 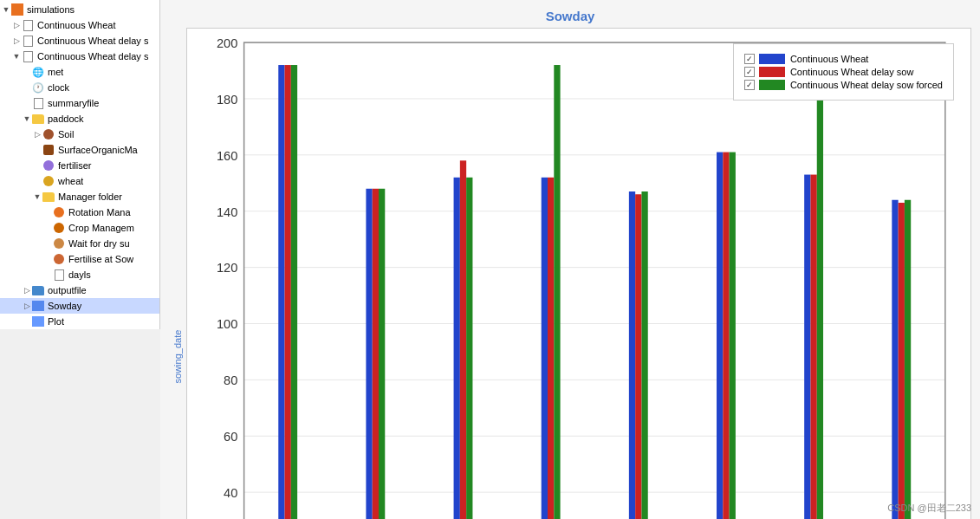 I want to click on svg-text: 120, so click(x=227, y=268).